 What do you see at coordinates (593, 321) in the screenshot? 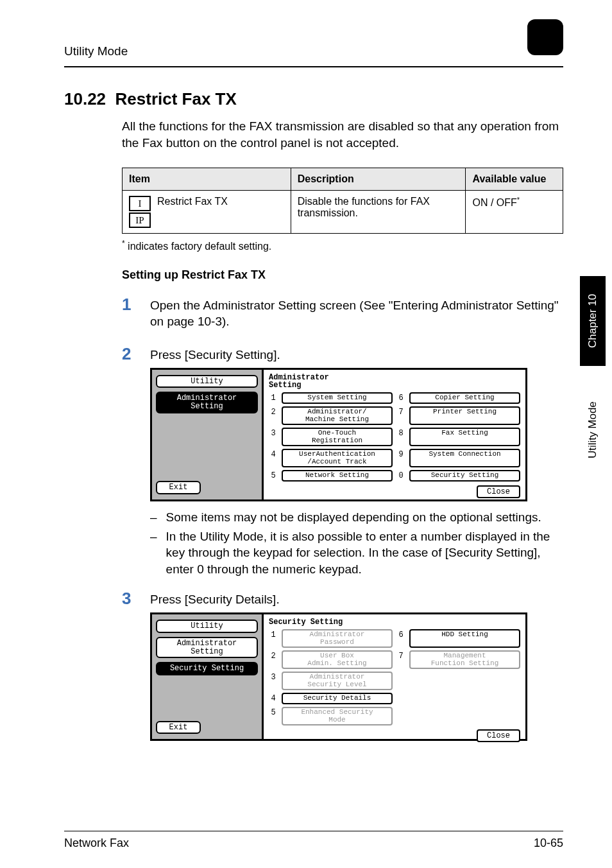
I see `side-tab-chapter: Chapter 10` at bounding box center [593, 321].